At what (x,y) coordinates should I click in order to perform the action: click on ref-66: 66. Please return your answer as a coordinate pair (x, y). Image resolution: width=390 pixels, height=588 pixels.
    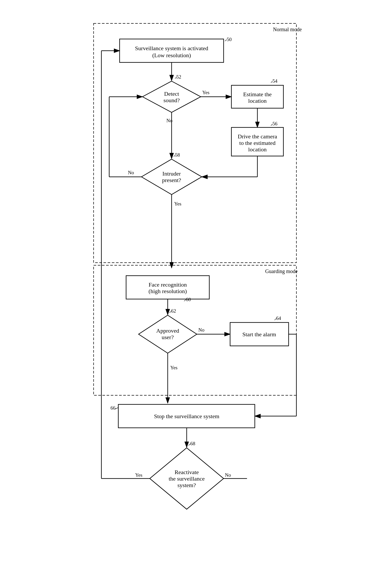
    Looking at the image, I should click on (113, 408).